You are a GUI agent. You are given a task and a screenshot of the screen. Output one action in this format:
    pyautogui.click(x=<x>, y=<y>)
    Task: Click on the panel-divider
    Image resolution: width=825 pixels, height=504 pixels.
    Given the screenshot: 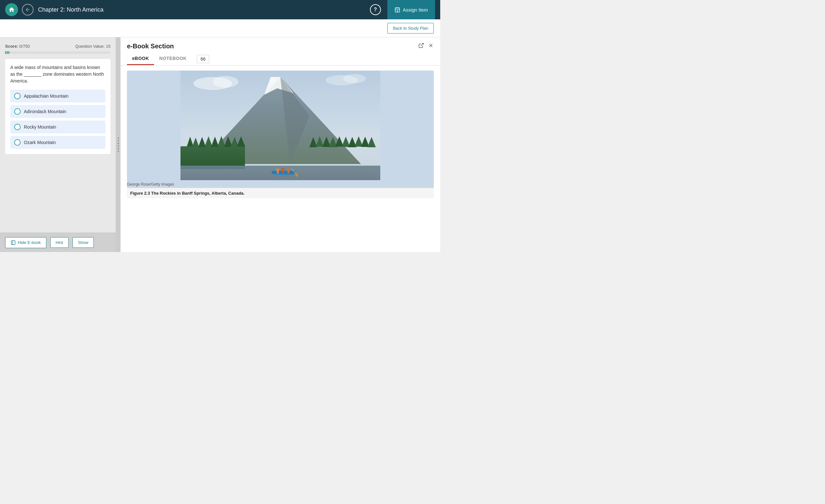 What is the action you would take?
    pyautogui.click(x=118, y=145)
    